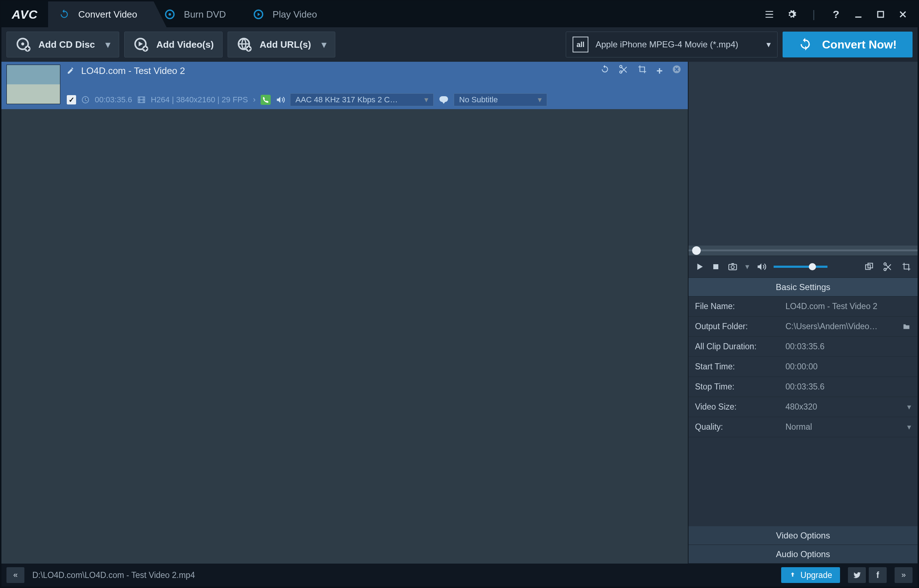 This screenshot has width=919, height=588. What do you see at coordinates (803, 287) in the screenshot?
I see `basic-settings-header: Basic Settings` at bounding box center [803, 287].